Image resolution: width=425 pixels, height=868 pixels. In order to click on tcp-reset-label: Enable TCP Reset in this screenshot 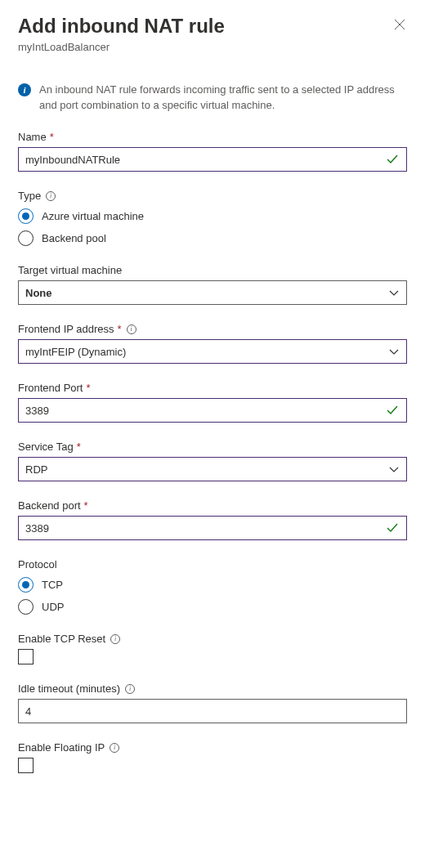, I will do `click(62, 639)`.